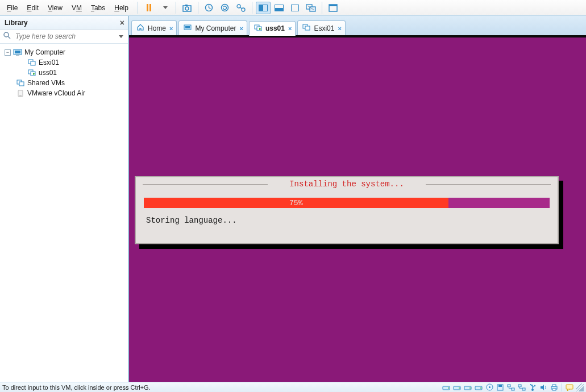  Describe the element at coordinates (64, 73) in the screenshot. I see `tree-vm-uss01: uss01` at that location.